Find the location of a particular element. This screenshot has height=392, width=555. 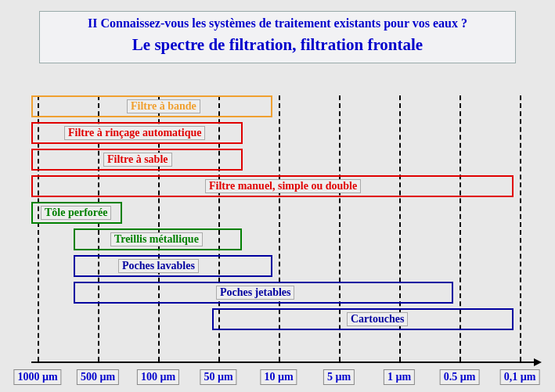

x-tick-label: 500 µm is located at coordinates (98, 377).